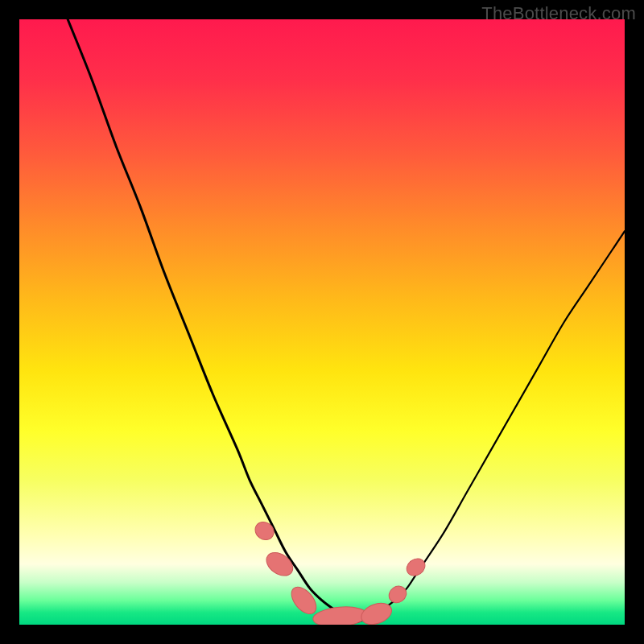 Image resolution: width=644 pixels, height=644 pixels. I want to click on watermark-text: TheBottleneck.com, so click(559, 14).